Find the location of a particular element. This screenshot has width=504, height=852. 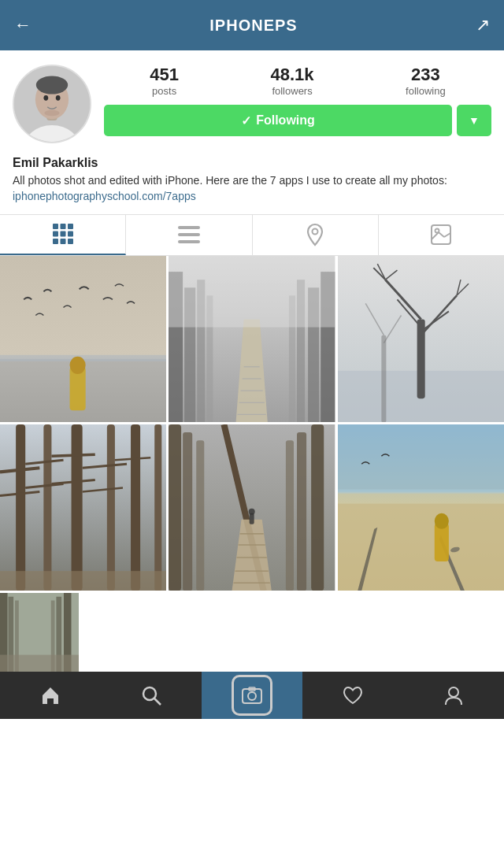

check-icon: ✓ is located at coordinates (246, 121).